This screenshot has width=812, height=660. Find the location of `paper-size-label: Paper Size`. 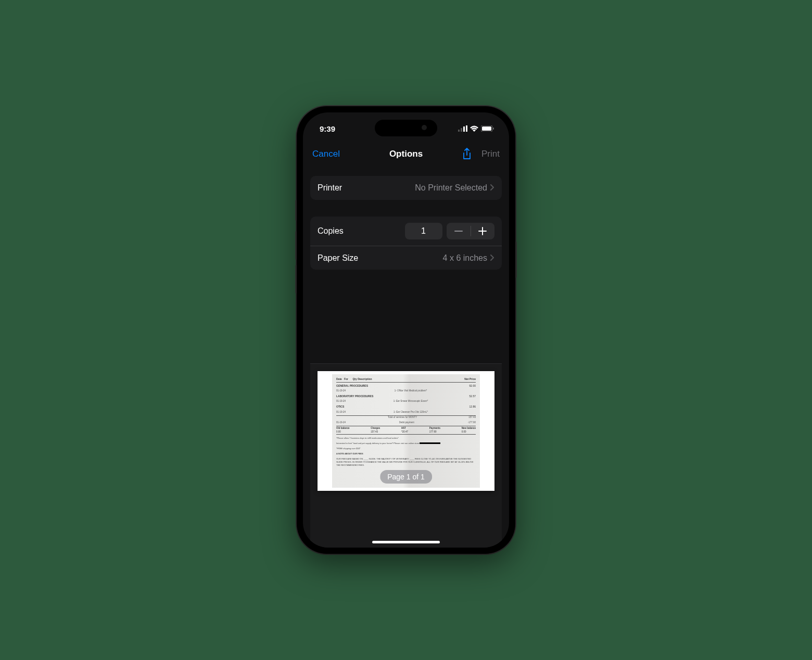

paper-size-label: Paper Size is located at coordinates (338, 258).